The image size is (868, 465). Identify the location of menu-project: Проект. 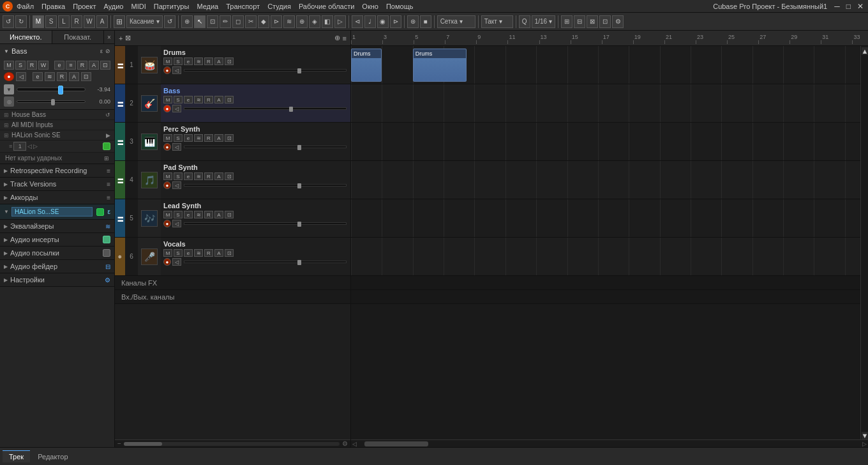
(84, 6).